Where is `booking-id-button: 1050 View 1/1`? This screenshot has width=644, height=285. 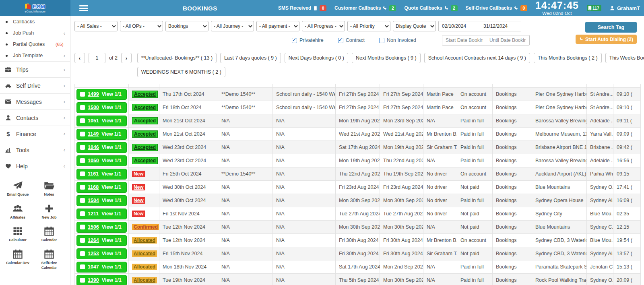 booking-id-button: 1050 View 1/1 is located at coordinates (101, 161).